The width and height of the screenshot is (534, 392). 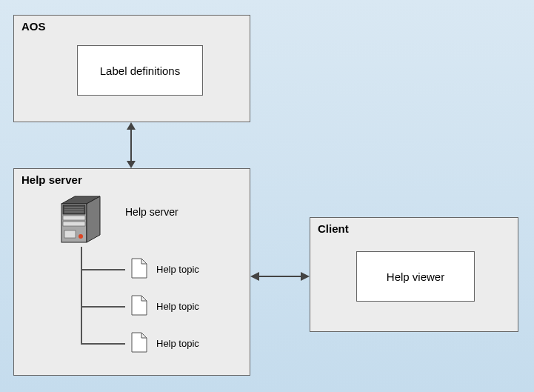 What do you see at coordinates (140, 71) in the screenshot?
I see `label-definitions-text: Label definitions` at bounding box center [140, 71].